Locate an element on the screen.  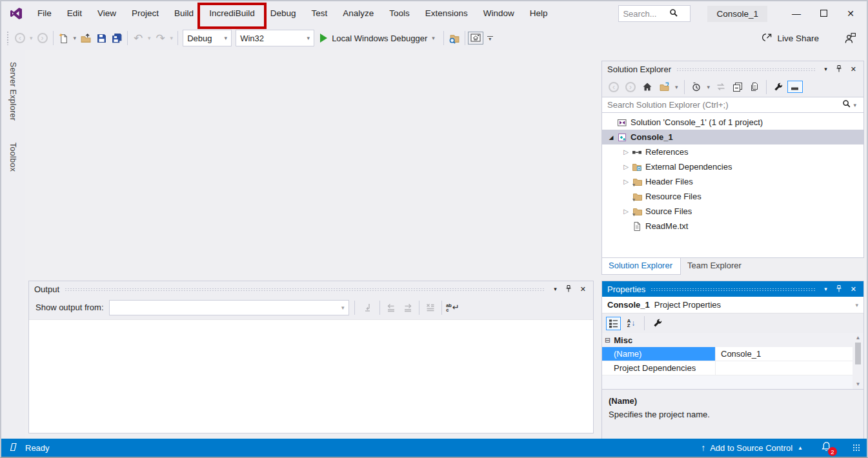
tree-item-header-files: ▷Header Files is located at coordinates (733, 182).